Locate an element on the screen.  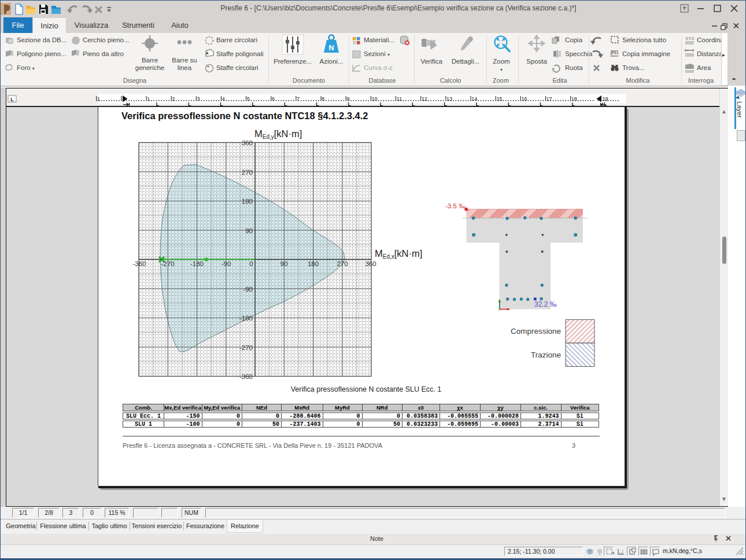
svg-text: 15 is located at coordinates (499, 99).